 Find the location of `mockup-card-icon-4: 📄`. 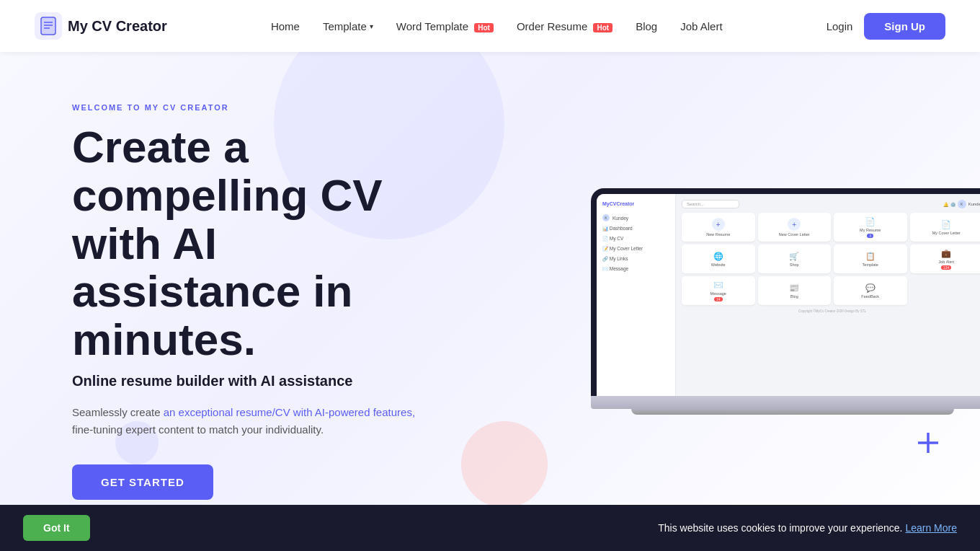

mockup-card-icon-4: 📄 is located at coordinates (946, 225).